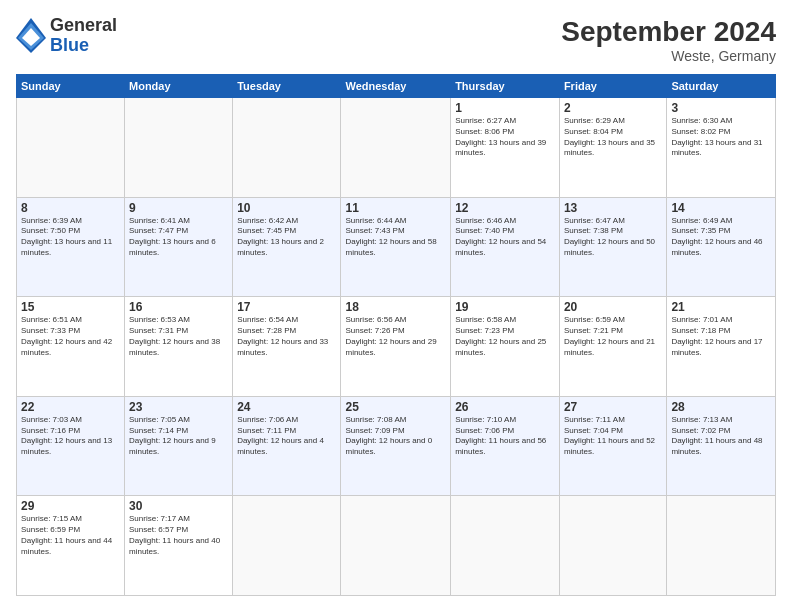 This screenshot has height=612, width=792. I want to click on day-info: Sunrise: 6:53 AMSunset: 7:31 PMDaylight:…, so click(178, 336).